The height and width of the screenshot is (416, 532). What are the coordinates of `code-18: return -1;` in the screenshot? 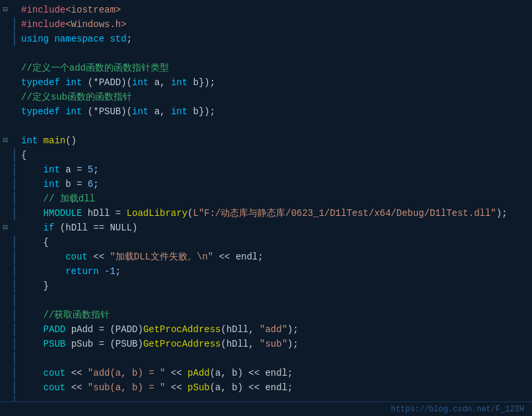 It's located at (275, 271).